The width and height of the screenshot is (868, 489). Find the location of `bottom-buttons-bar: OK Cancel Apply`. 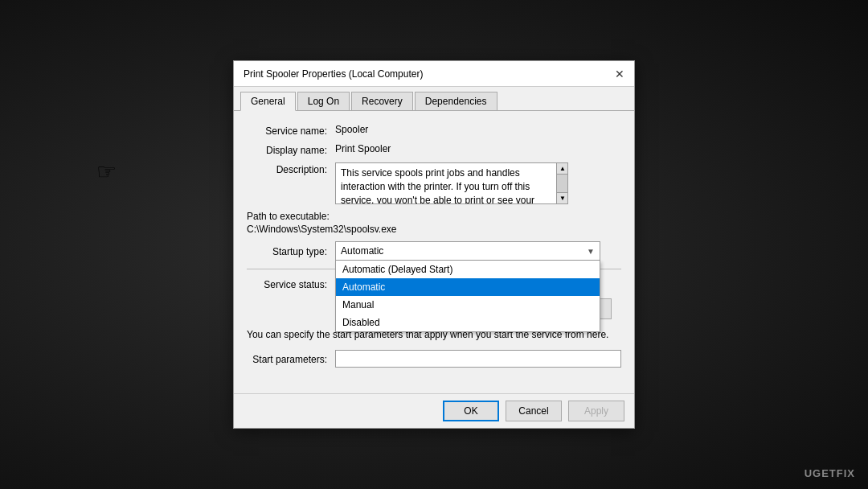

bottom-buttons-bar: OK Cancel Apply is located at coordinates (434, 410).